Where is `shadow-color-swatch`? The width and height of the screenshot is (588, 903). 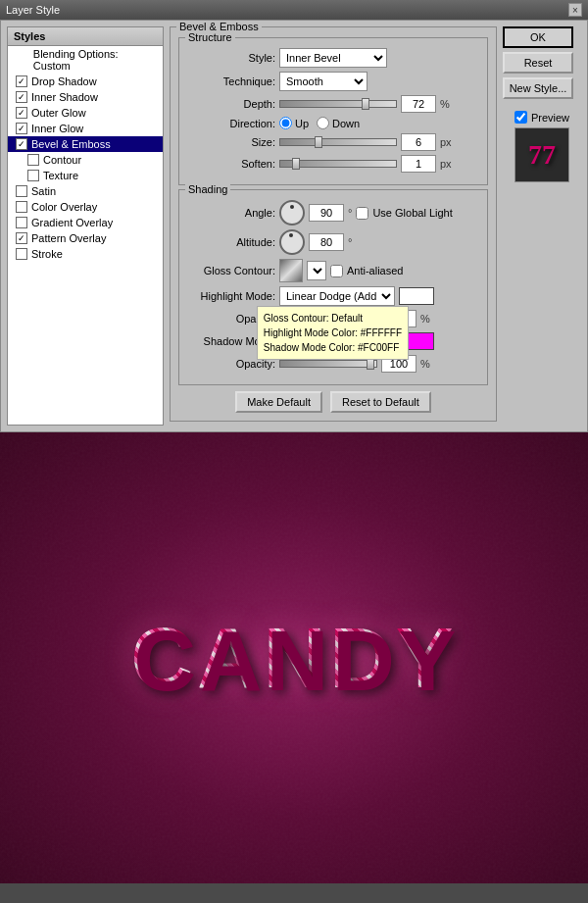 shadow-color-swatch is located at coordinates (416, 341).